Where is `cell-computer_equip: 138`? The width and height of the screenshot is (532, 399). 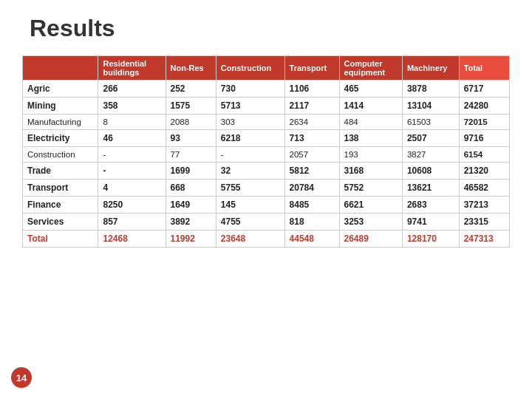
cell-computer_equip: 138 is located at coordinates (371, 139).